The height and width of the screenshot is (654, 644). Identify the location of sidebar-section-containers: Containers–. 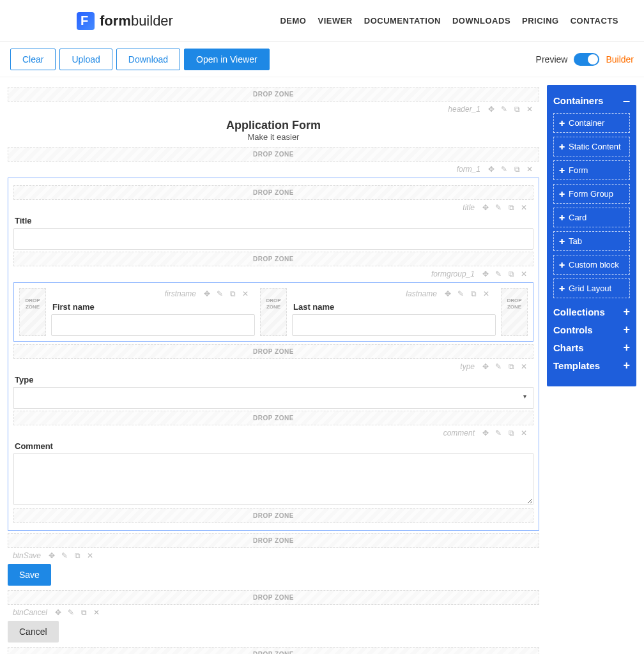
(592, 100).